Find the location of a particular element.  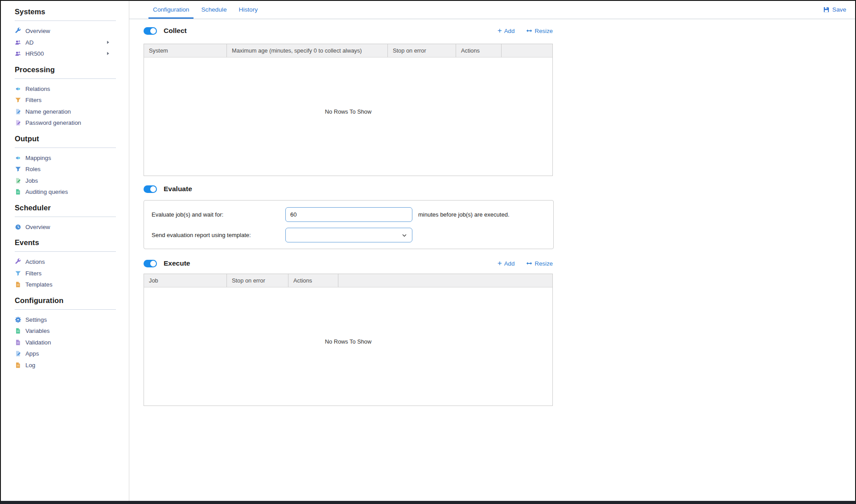

sidebar-item-ad: AD is located at coordinates (68, 43).